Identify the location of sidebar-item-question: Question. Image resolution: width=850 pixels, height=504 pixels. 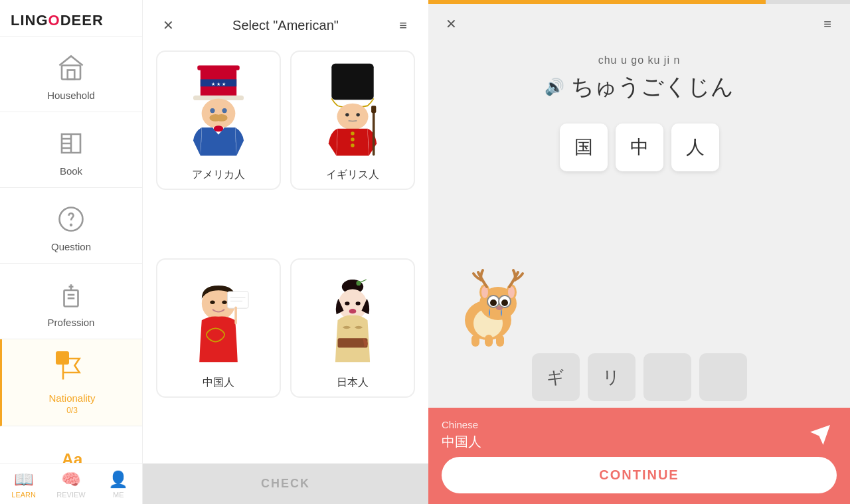
(71, 226).